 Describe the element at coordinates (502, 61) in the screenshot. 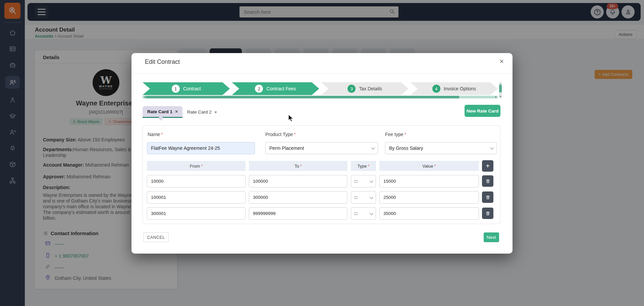

I see `close-icon: ×` at that location.